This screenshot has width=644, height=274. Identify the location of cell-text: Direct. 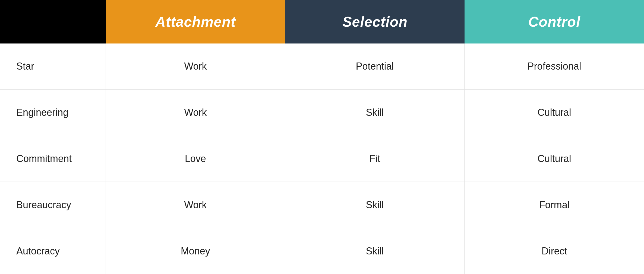
(554, 251).